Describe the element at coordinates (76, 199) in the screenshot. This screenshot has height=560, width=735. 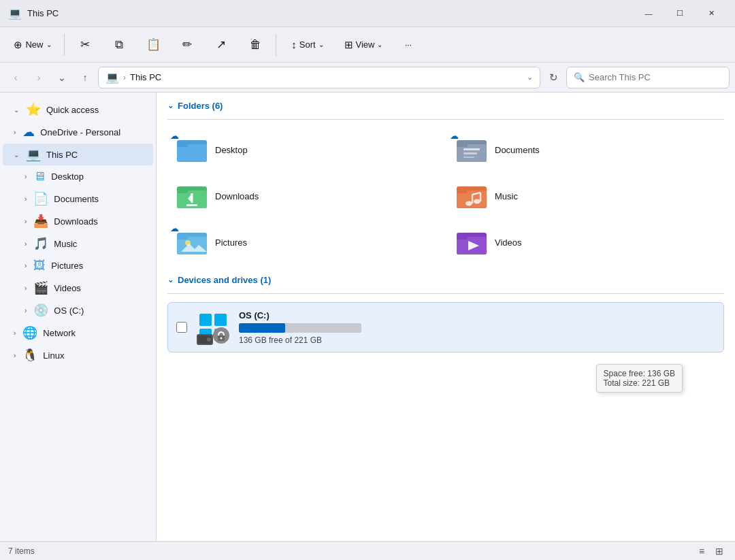
I see `sidebar-label-documents: Documents` at that location.